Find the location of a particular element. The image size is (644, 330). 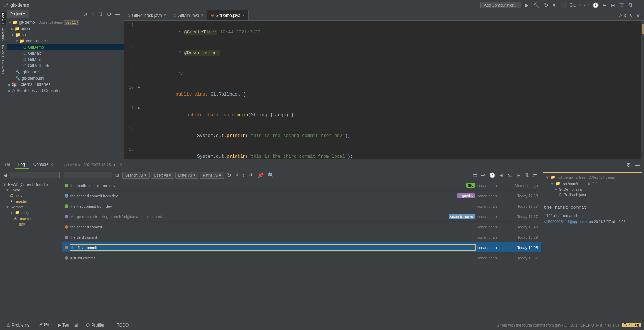

git-history-icon: 🕐 is located at coordinates (595, 5).